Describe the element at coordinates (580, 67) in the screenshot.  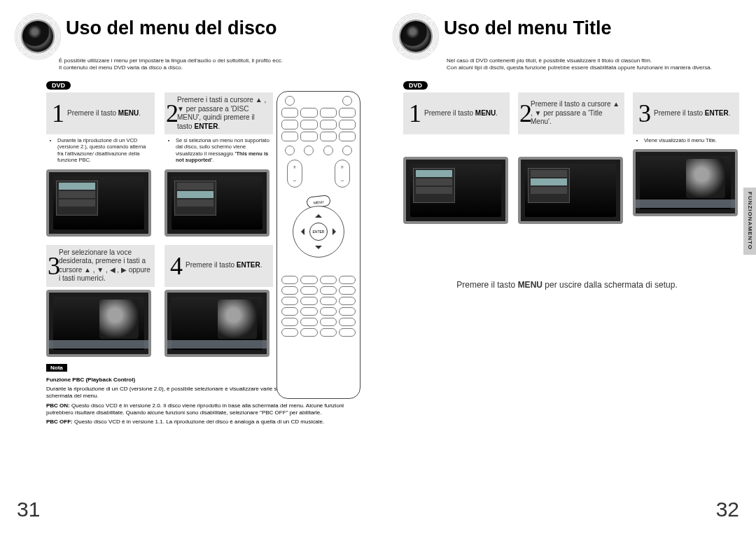
I see `subtitle-line2: Con alcuni tipi di dischi, questa funzio…` at that location.